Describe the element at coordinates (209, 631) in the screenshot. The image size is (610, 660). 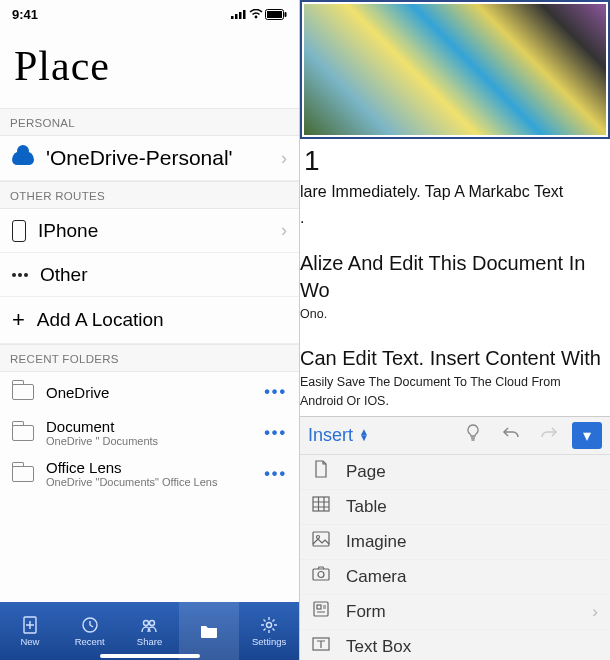
I see `tab-open` at that location.